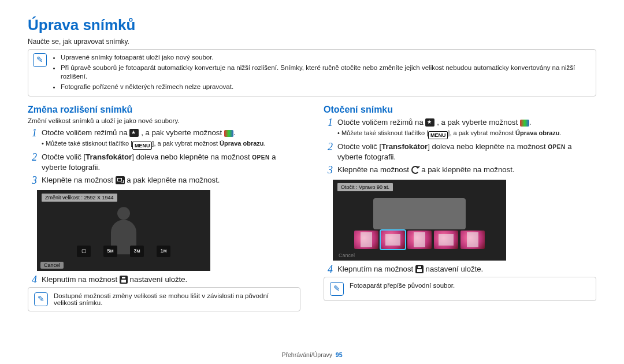 The height and width of the screenshot is (364, 624). I want to click on footer-path: Přehrávání/Úpravy, so click(307, 355).